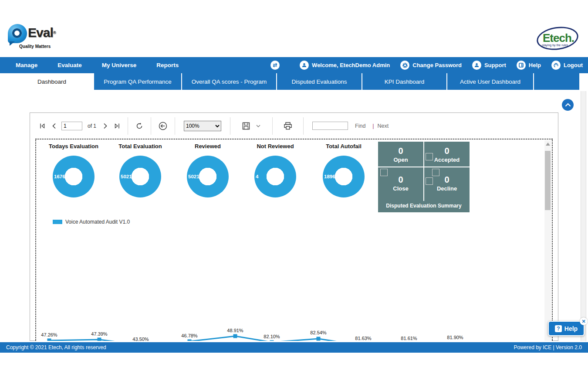 This screenshot has width=588, height=381. Describe the element at coordinates (294, 347) in the screenshot. I see `footer: Copyright © 2021 Etech, All rights reser…` at that location.